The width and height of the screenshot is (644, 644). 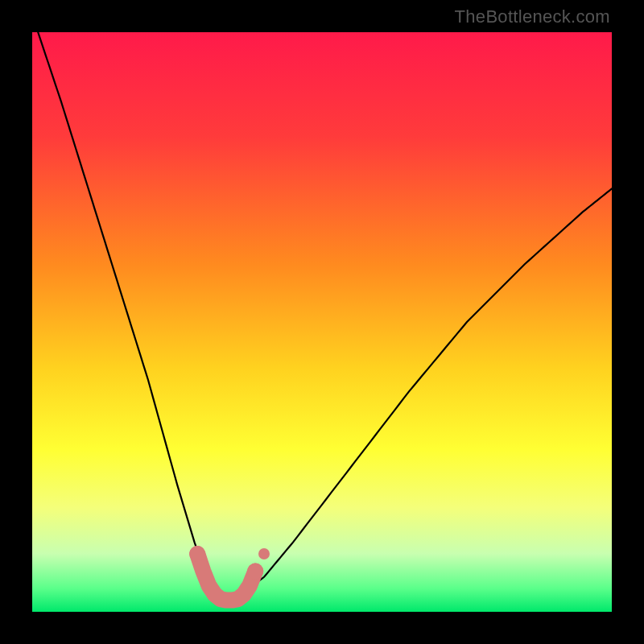 What do you see at coordinates (264, 554) in the screenshot?
I see `highlight-outlier-dot` at bounding box center [264, 554].